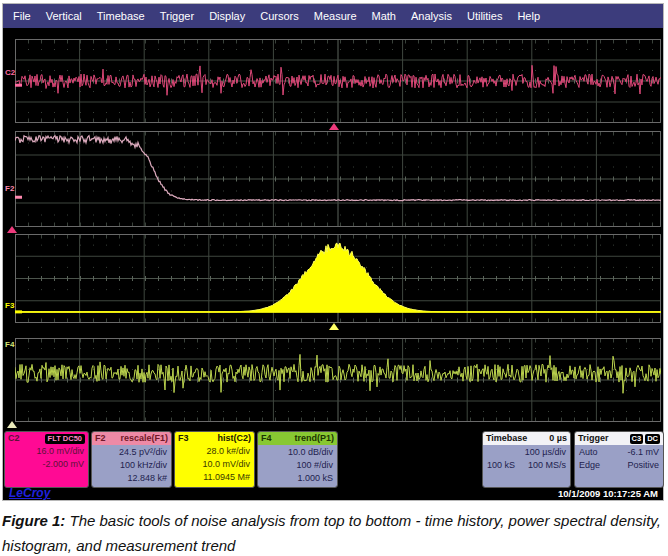 This screenshot has width=668, height=556. Describe the element at coordinates (619, 460) in the screenshot. I see `trigger-box: Trigger C3 DC Auto -6.1 mV Edge Positive` at that location.